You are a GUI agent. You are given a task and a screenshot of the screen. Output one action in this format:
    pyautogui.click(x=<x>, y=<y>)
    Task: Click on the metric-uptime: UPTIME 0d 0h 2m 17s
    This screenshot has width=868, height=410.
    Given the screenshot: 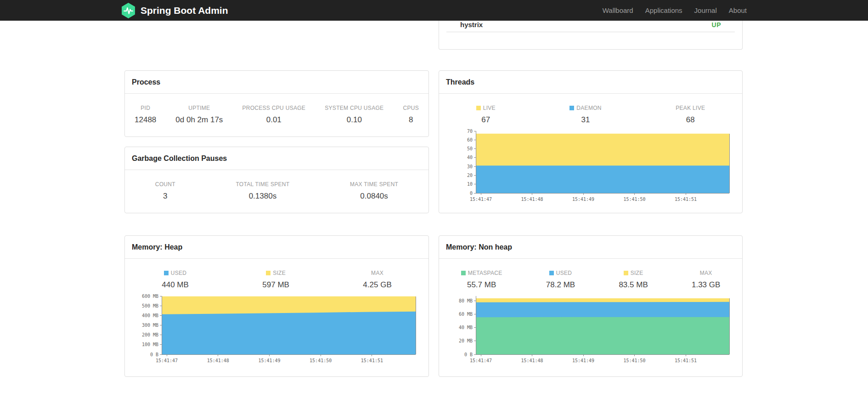 What is the action you would take?
    pyautogui.click(x=199, y=115)
    